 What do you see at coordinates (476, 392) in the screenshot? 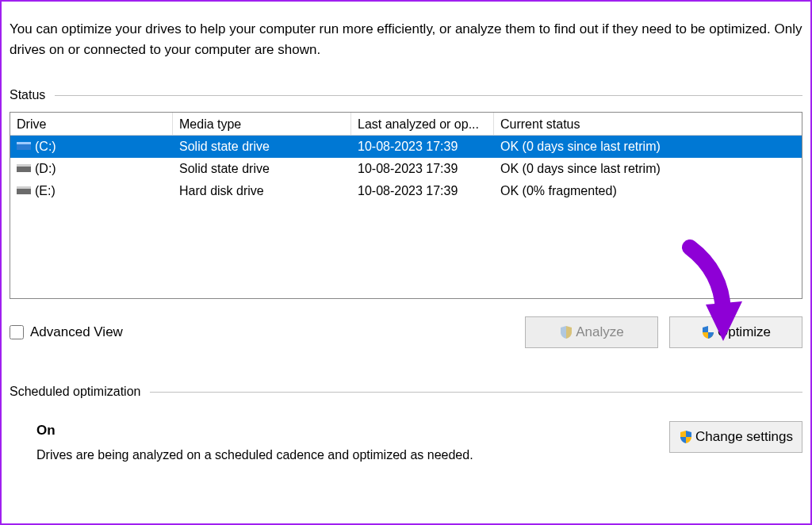
I see `scheduled-divider` at bounding box center [476, 392].